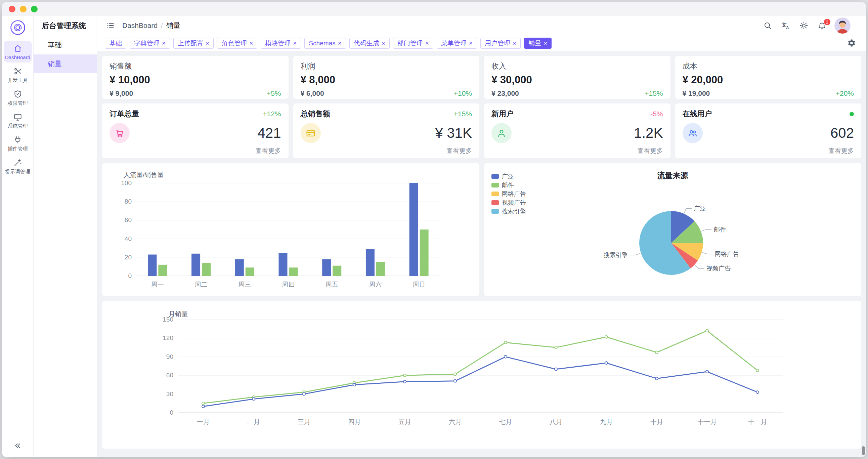 The image size is (868, 459). I want to click on tag-label: 字典管理, so click(147, 43).